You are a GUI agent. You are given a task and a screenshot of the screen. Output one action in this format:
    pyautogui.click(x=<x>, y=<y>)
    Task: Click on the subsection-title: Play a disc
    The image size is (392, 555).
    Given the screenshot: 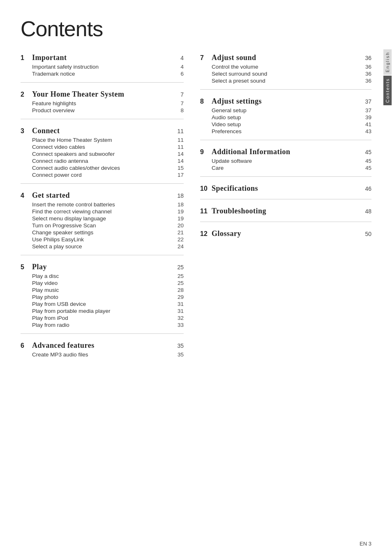 What is the action you would take?
    pyautogui.click(x=45, y=276)
    